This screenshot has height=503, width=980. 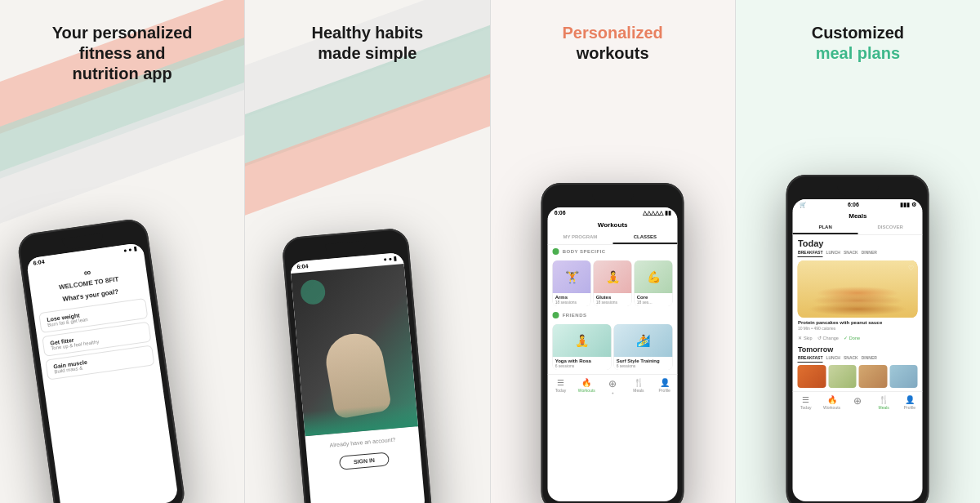 What do you see at coordinates (612, 343) in the screenshot?
I see `panel-3-phone: 6:06 △△△△△ ▮▮ Workouts MY PROGRAM CLASSE…` at bounding box center [612, 343].